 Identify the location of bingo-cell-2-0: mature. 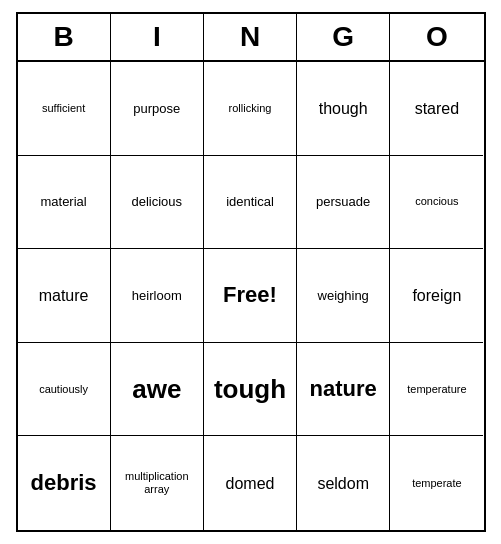
(64, 296).